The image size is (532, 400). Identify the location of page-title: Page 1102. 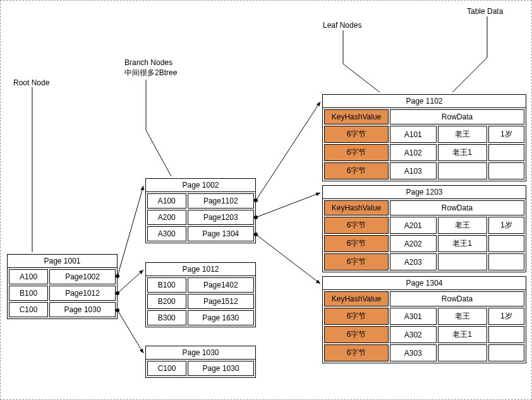
(425, 101).